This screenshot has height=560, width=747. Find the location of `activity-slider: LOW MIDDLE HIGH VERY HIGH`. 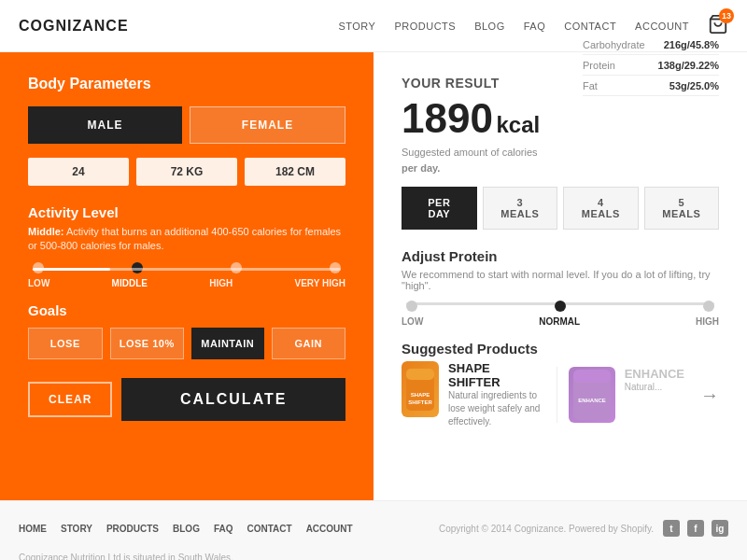

activity-slider: LOW MIDDLE HIGH VERY HIGH is located at coordinates (187, 278).